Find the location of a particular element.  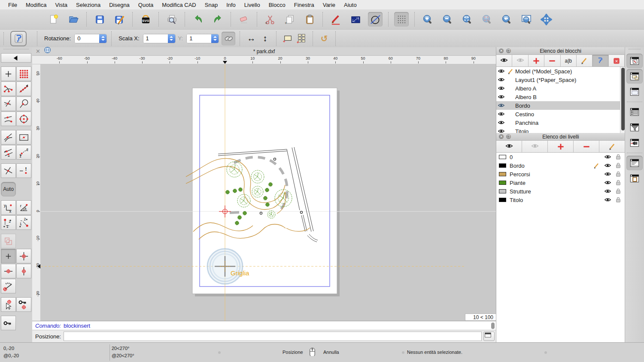

layer-row-bordo: Bordo is located at coordinates (561, 166).